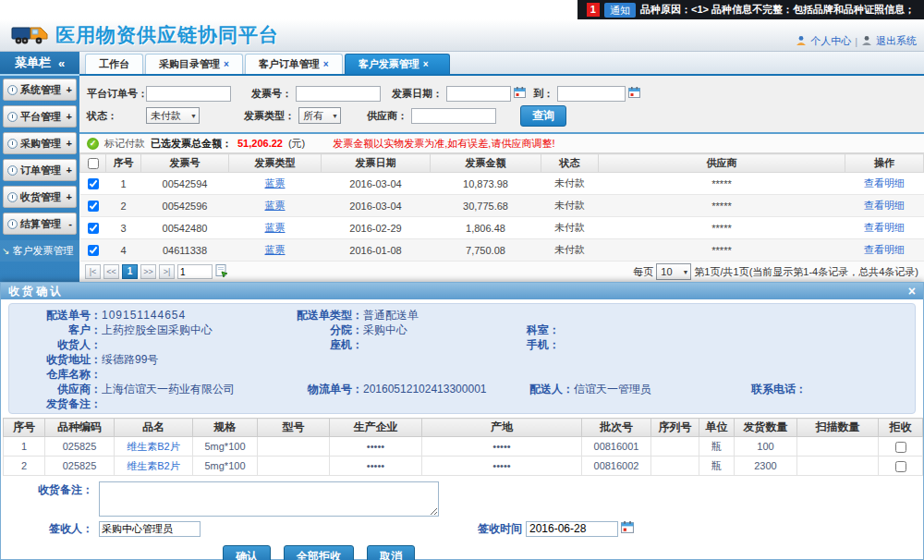 The height and width of the screenshot is (560, 924). Describe the element at coordinates (30, 35) in the screenshot. I see `truck-logo-icon` at that location.